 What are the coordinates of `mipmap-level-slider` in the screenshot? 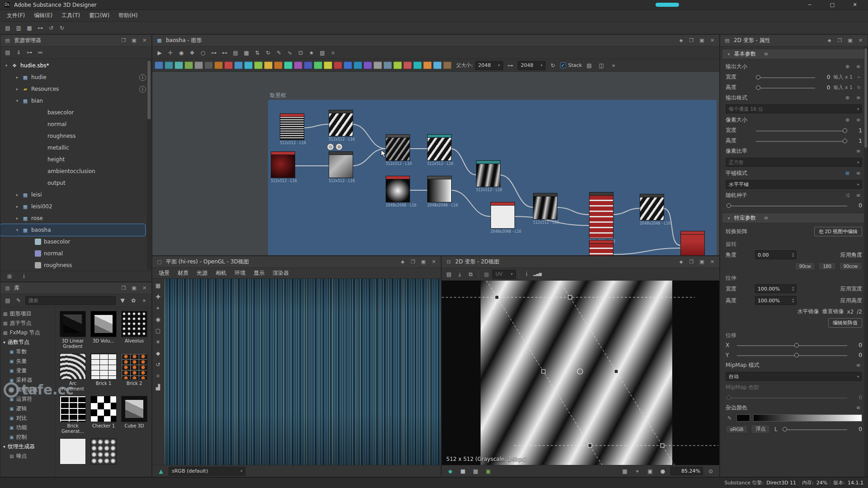 It's located at (787, 398).